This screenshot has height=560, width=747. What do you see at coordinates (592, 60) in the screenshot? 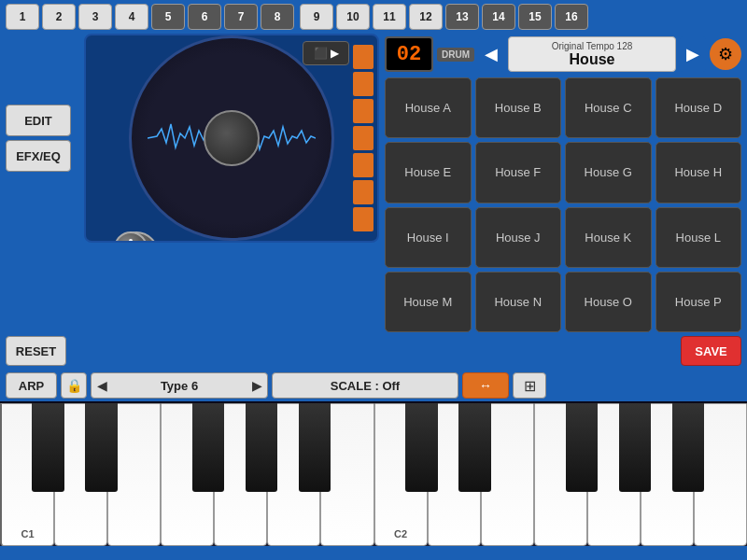
I see `preset-name: House` at bounding box center [592, 60].